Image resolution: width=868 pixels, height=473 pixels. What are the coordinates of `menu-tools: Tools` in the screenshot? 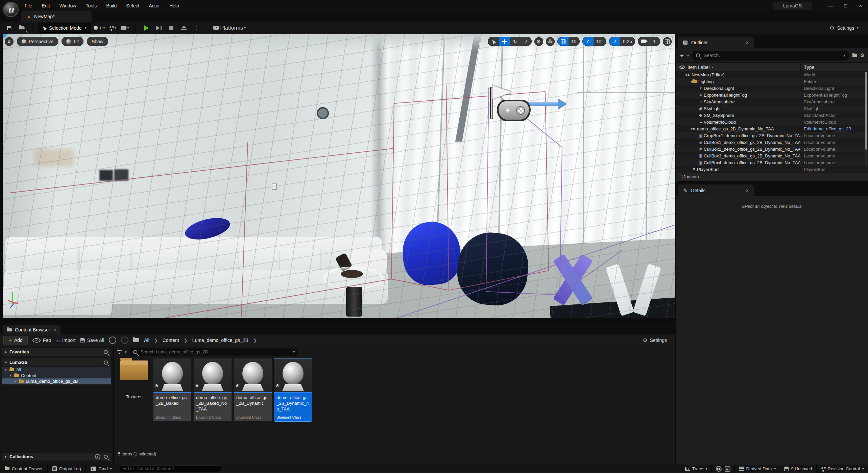 It's located at (91, 6).